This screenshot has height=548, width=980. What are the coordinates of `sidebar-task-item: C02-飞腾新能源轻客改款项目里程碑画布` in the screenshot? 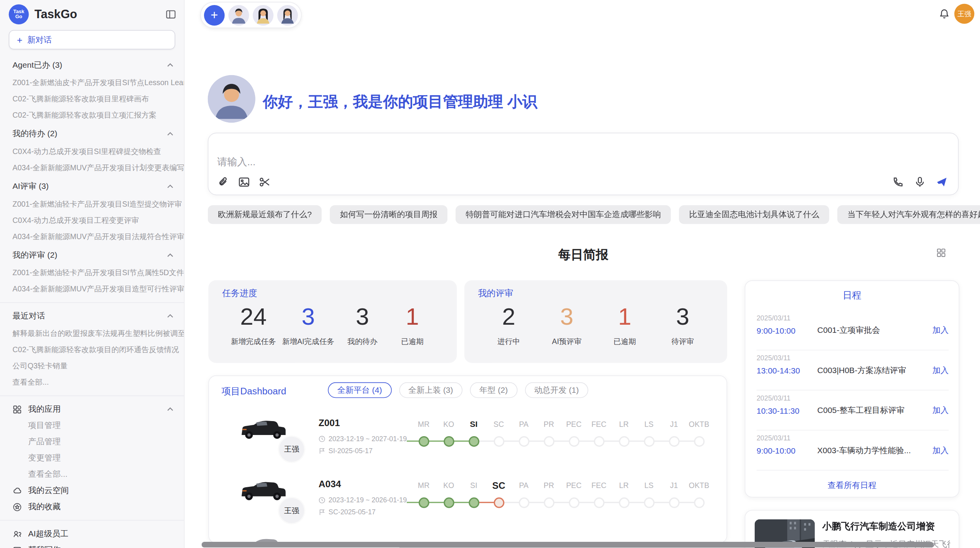 It's located at (92, 99).